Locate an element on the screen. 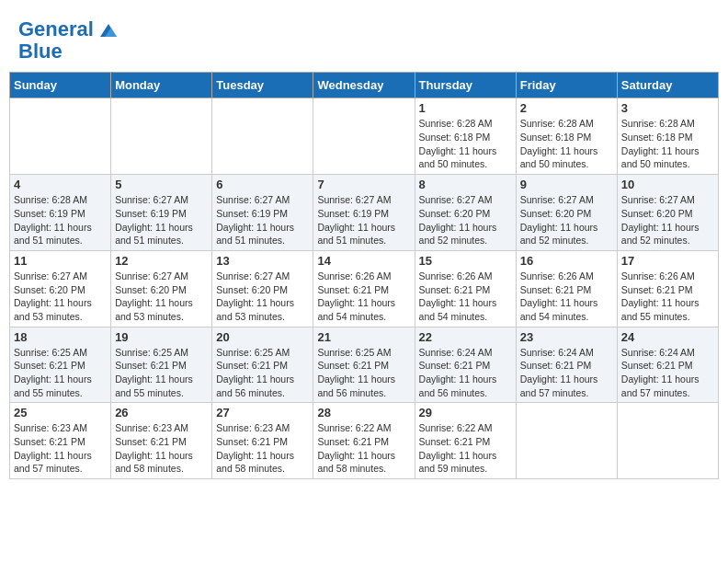 Image resolution: width=728 pixels, height=563 pixels. day-number: 3 is located at coordinates (667, 109).